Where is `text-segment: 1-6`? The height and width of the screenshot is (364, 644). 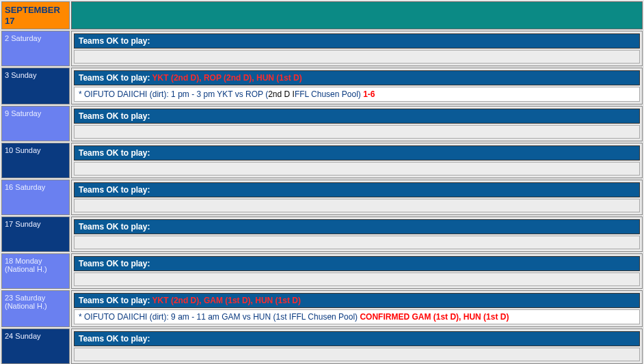 text-segment: 1-6 is located at coordinates (369, 94).